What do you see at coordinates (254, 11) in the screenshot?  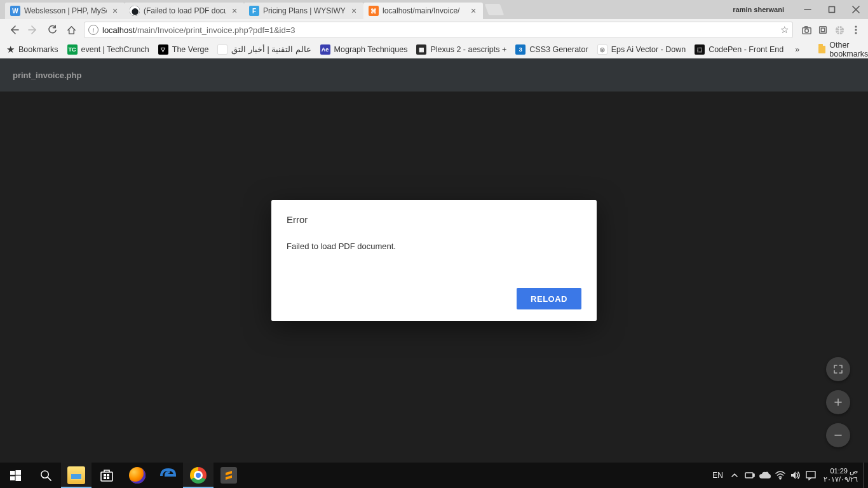 I see `tab-2-favicon: F` at bounding box center [254, 11].